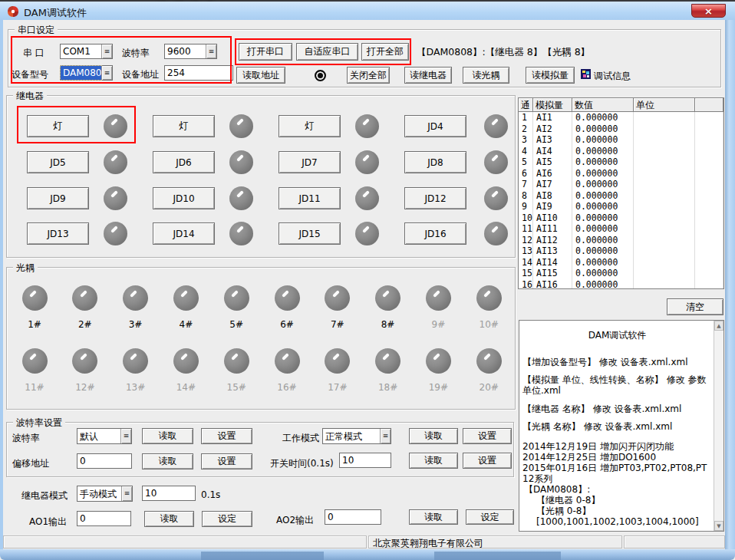 This screenshot has width=735, height=560. What do you see at coordinates (107, 74) in the screenshot?
I see `dropdown-glyph-icon: ≡` at bounding box center [107, 74].